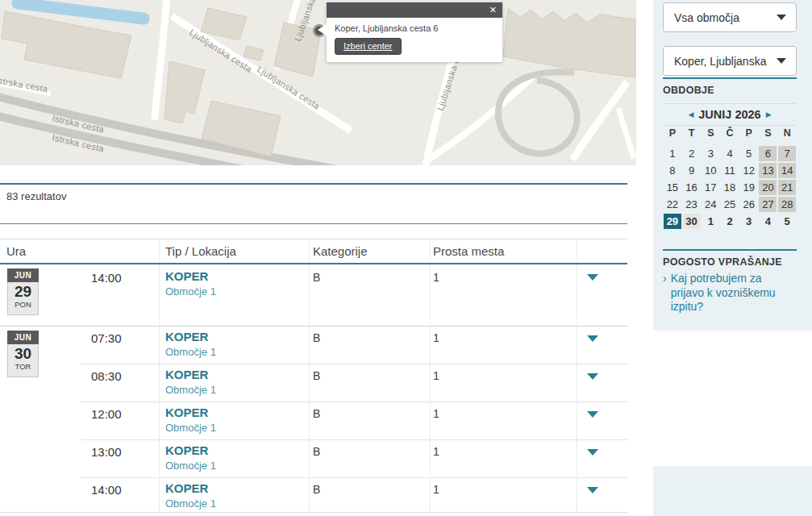 This screenshot has height=516, width=812. Describe the element at coordinates (730, 187) in the screenshot. I see `calendar-day: 18` at that location.